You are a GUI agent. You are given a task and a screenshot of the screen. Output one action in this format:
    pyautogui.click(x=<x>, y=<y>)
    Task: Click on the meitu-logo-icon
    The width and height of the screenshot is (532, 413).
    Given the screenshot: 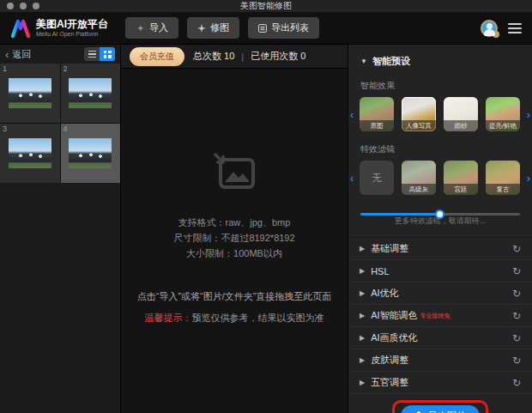 What is the action you would take?
    pyautogui.click(x=21, y=28)
    